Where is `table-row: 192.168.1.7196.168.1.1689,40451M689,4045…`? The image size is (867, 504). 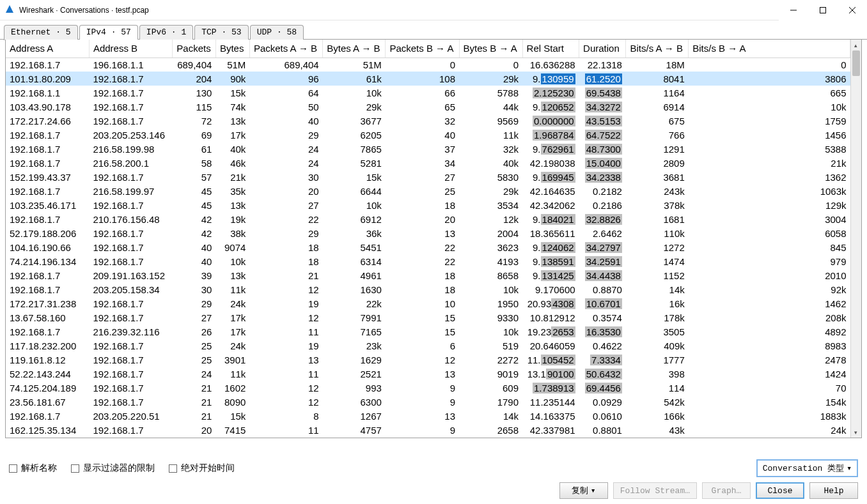 table-row: 192.168.1.7196.168.1.1689,40451M689,4045… is located at coordinates (428, 65).